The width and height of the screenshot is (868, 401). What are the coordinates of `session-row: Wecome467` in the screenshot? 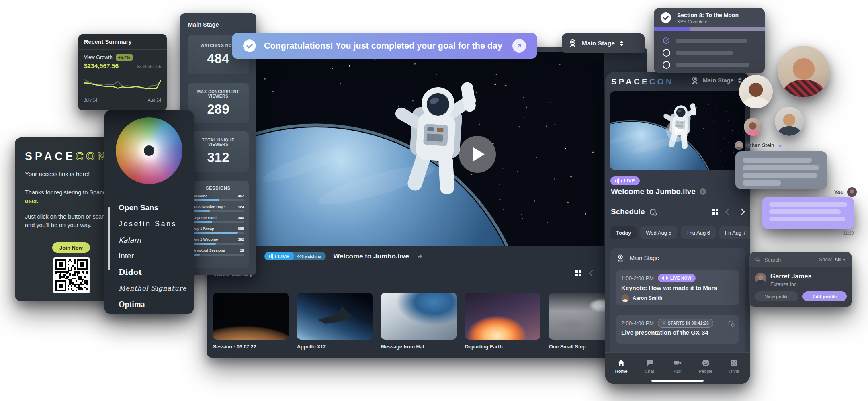 It's located at (218, 198).